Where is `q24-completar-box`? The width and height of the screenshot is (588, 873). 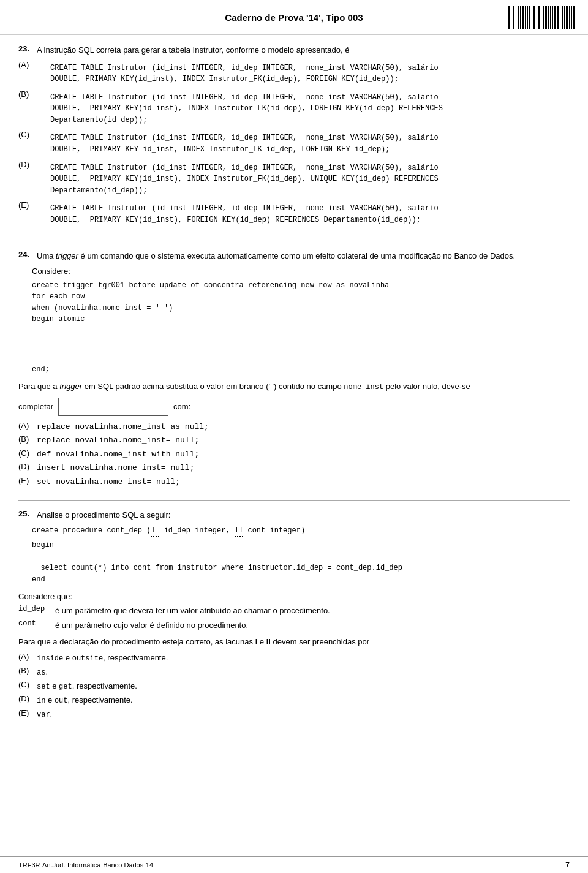 q24-completar-box is located at coordinates (113, 407).